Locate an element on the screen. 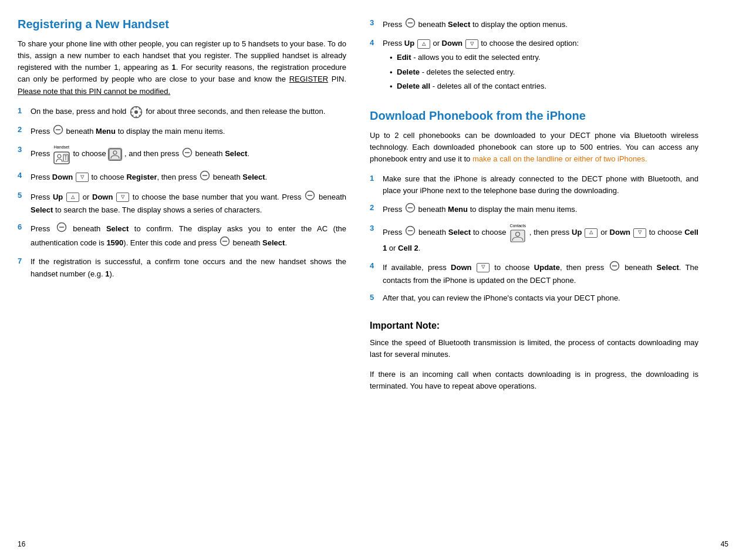 This screenshot has height=560, width=746. phonebook-icon is located at coordinates (115, 154).